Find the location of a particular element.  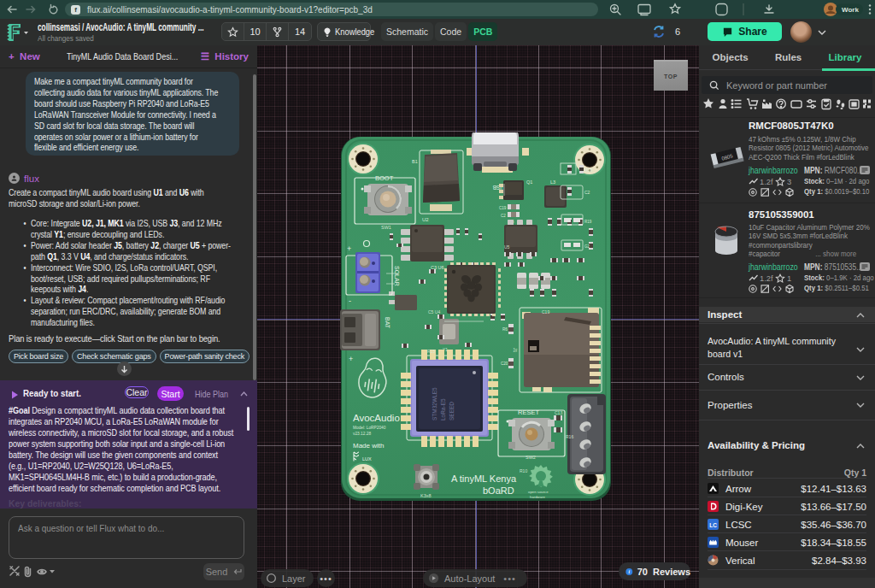

svg-text: C13 is located at coordinates (559, 413).